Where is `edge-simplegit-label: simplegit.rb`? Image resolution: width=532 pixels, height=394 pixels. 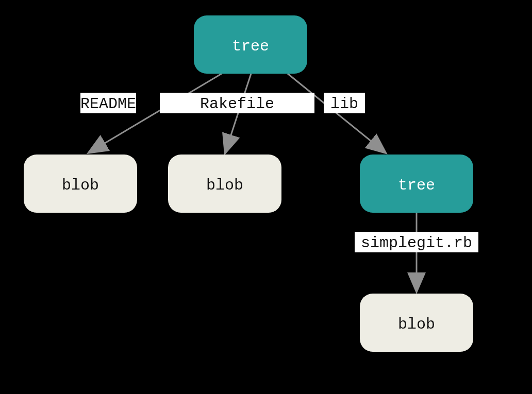
edge-simplegit-label: simplegit.rb is located at coordinates (417, 243).